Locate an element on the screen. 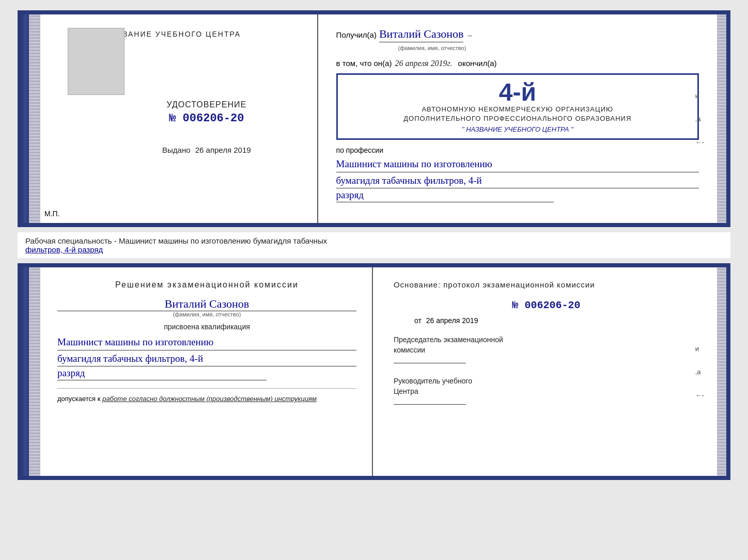 The width and height of the screenshot is (748, 560). v-tom-chto: в том, что он(а) 26 апреля 2019г. окончи… is located at coordinates (518, 63).